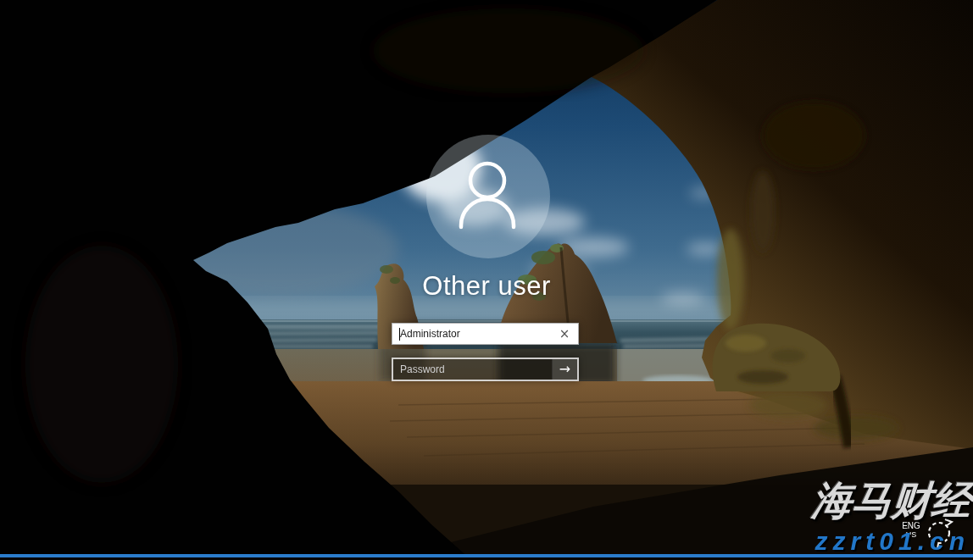  Describe the element at coordinates (564, 334) in the screenshot. I see `clear-username-button: ×` at that location.